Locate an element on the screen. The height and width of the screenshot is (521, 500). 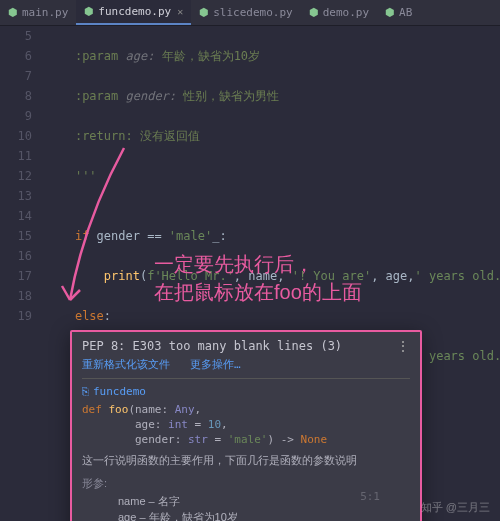
line-no: 18 is located at coordinates (16, 296).